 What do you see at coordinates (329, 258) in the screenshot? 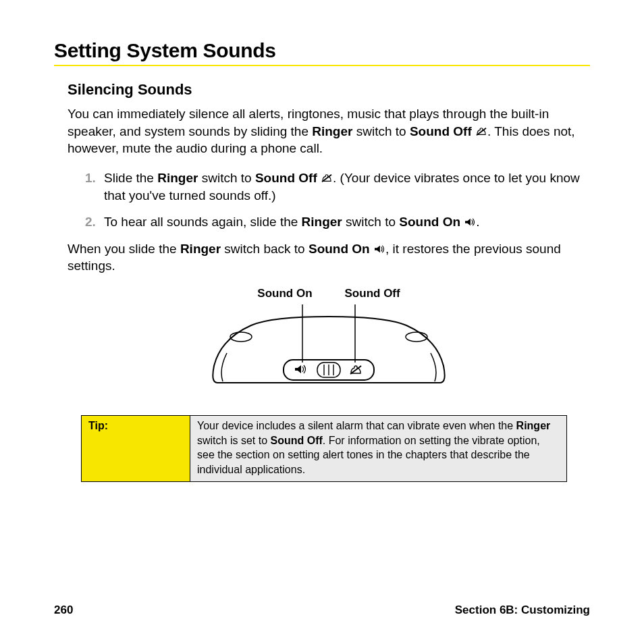
I see `after-paragraph: When you slide the Ringer switch back to…` at bounding box center [329, 258].